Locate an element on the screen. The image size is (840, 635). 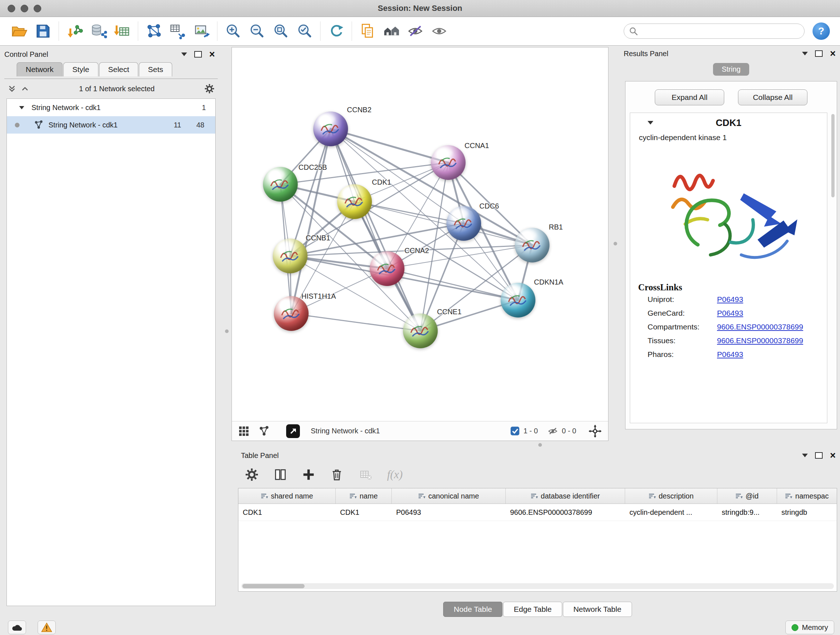
home-views-button is located at coordinates (391, 31).